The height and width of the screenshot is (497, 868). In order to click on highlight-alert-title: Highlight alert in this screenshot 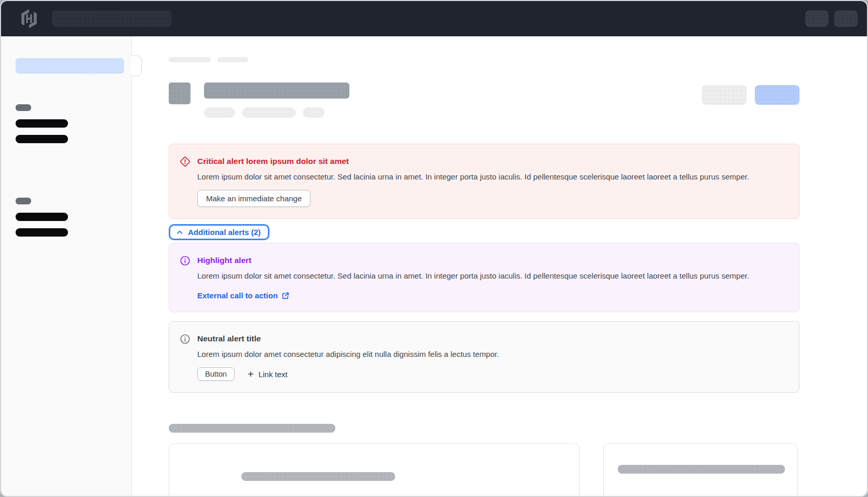, I will do `click(493, 260)`.